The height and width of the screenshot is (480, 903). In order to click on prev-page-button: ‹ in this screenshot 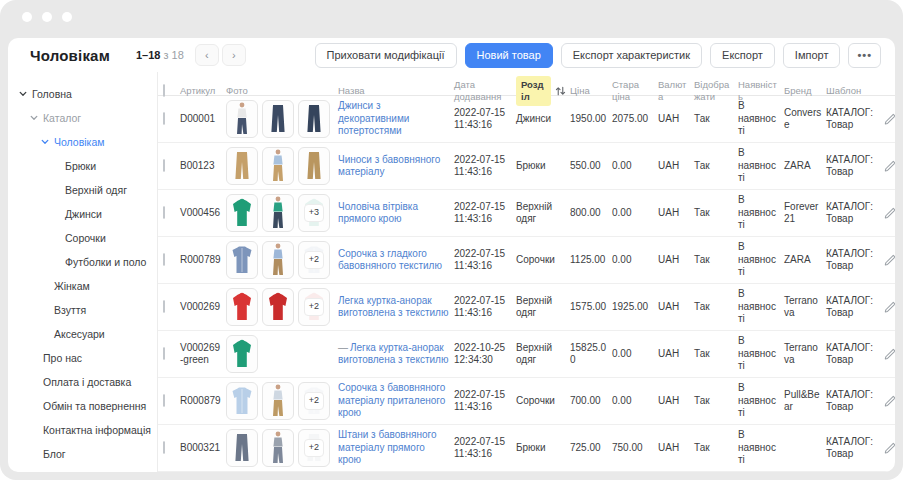, I will do `click(207, 55)`.